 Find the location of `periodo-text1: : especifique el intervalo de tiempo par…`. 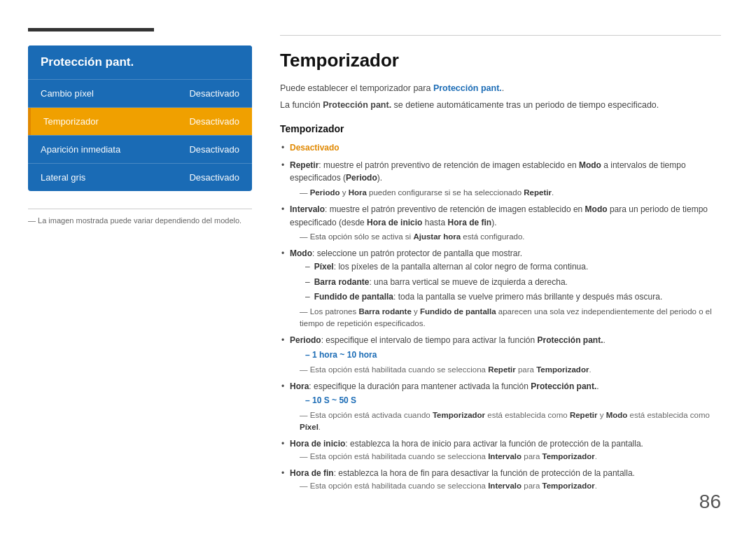

periodo-text1: : especifique el intervalo de tiempo par… is located at coordinates (430, 340).